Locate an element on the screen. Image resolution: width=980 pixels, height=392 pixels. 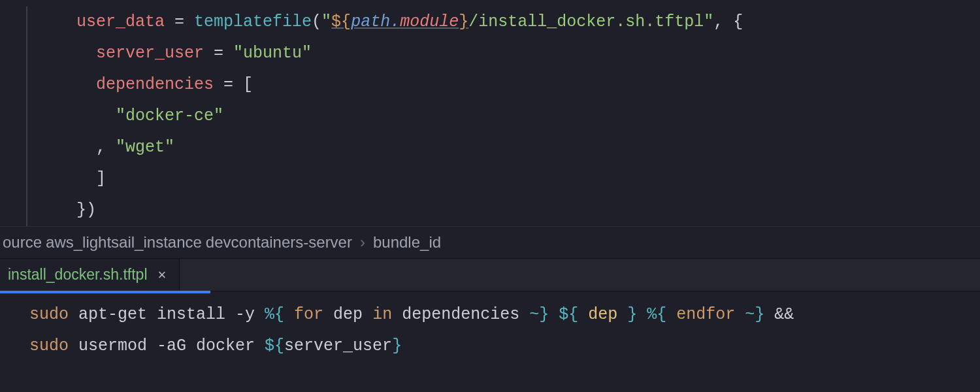
code-line: server_user = "ubuntu" is located at coordinates (503, 54).